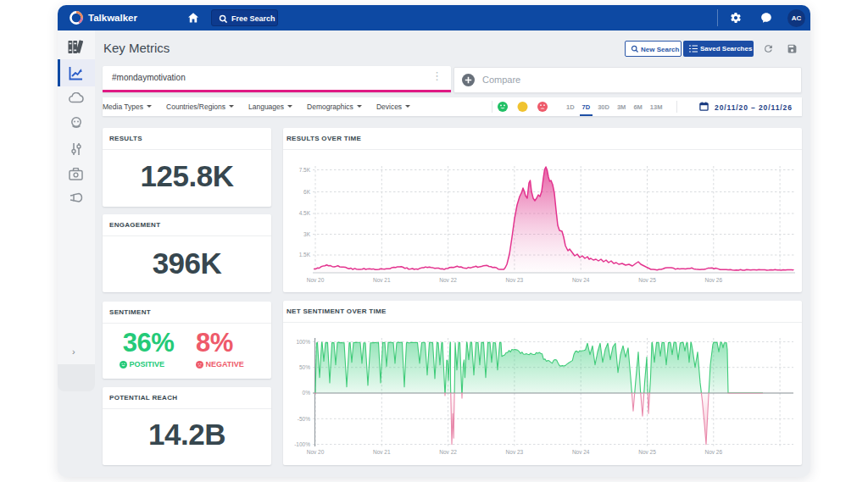  What do you see at coordinates (307, 234) in the screenshot?
I see `svg-text: 3K` at bounding box center [307, 234].